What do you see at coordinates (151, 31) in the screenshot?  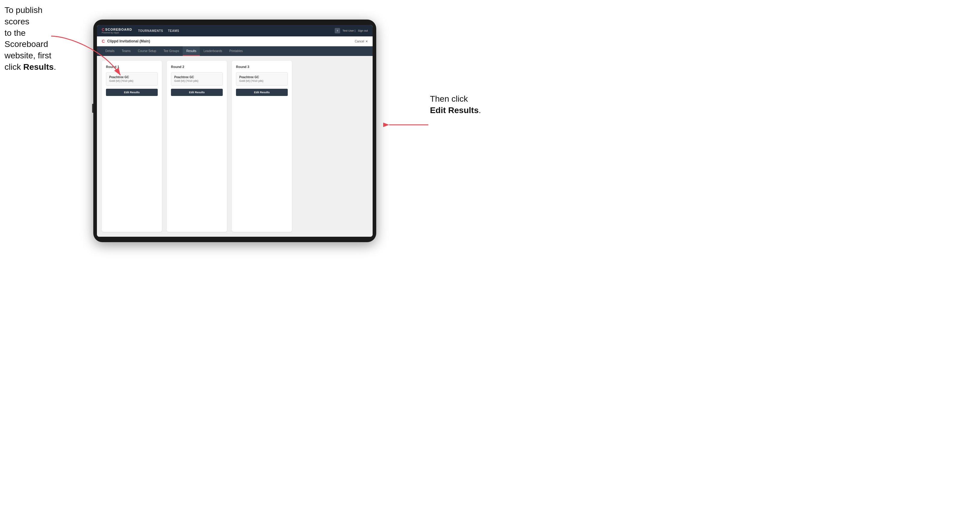 I see `nav-tournaments: TOURNAMENTS` at bounding box center [151, 31].